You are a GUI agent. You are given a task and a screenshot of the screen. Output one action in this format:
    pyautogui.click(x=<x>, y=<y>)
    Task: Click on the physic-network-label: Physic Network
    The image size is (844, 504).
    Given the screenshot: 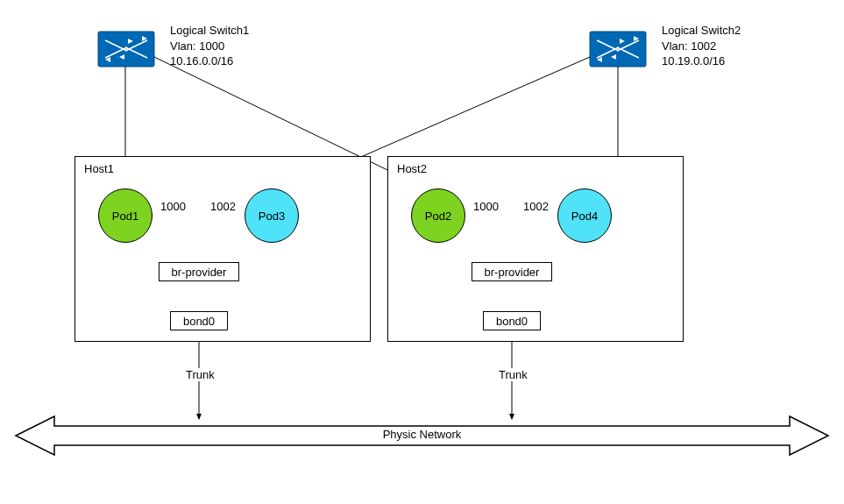 What is the action you would take?
    pyautogui.click(x=422, y=435)
    